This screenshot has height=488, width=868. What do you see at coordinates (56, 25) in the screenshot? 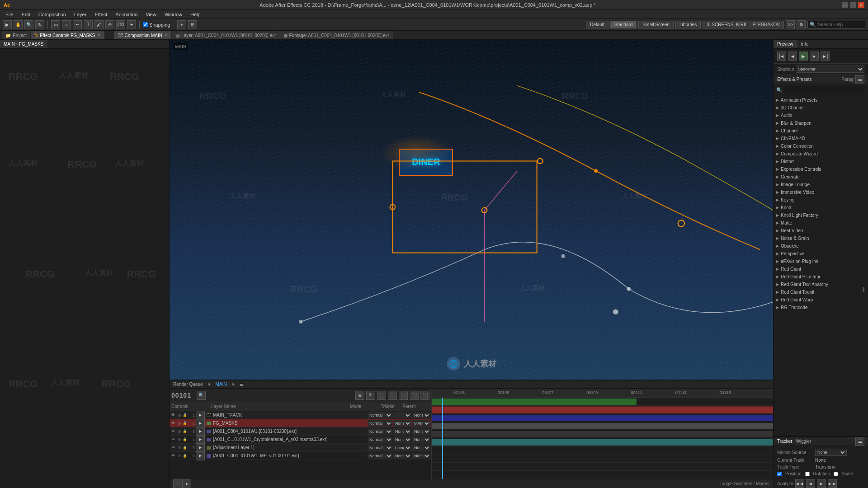
I see `tool-rect: ▭` at bounding box center [56, 25].